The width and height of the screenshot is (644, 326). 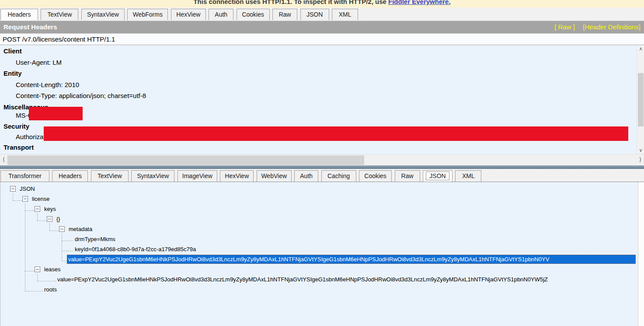 I want to click on header-item-user-agent: User-Agent: LM, so click(x=38, y=62).